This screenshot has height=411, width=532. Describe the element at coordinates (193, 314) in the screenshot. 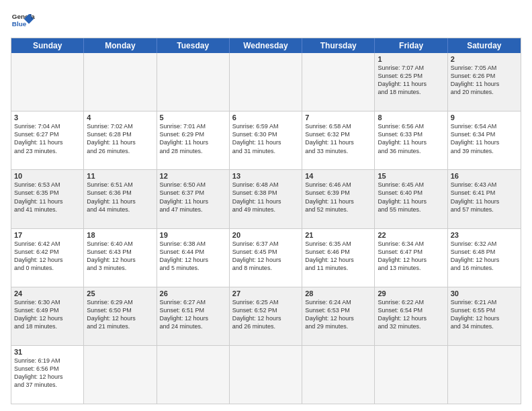

I see `cell-text: Sunrise: 6:27 AM Sunset: 6:51 PM Dayligh…` at that location.